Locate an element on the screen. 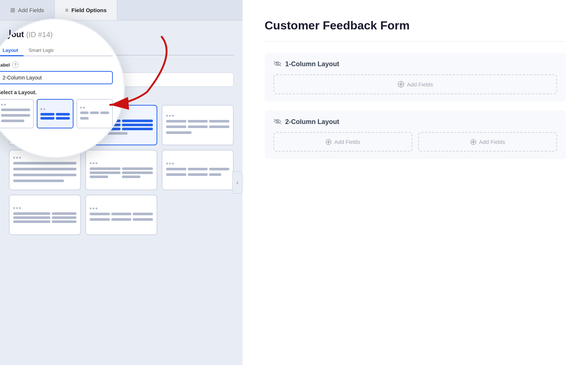 Image resolution: width=588 pixels, height=365 pixels. collapse-panel-button: ‹ is located at coordinates (237, 182).